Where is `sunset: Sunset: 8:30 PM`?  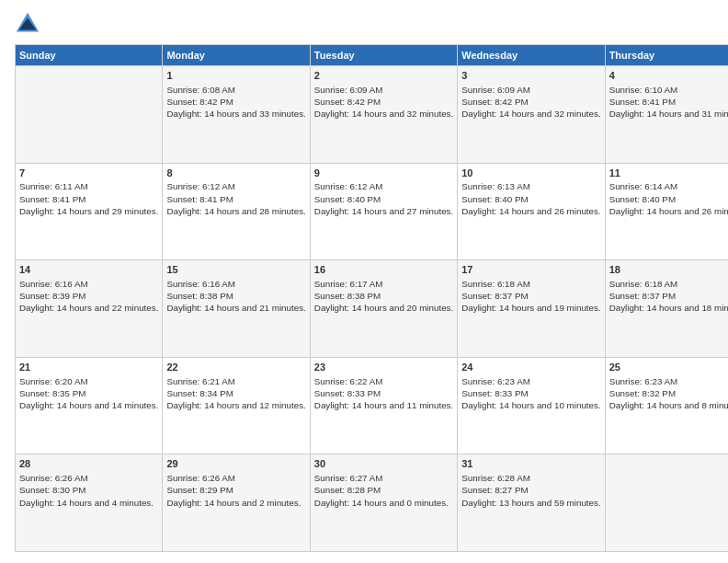 sunset: Sunset: 8:30 PM is located at coordinates (52, 489).